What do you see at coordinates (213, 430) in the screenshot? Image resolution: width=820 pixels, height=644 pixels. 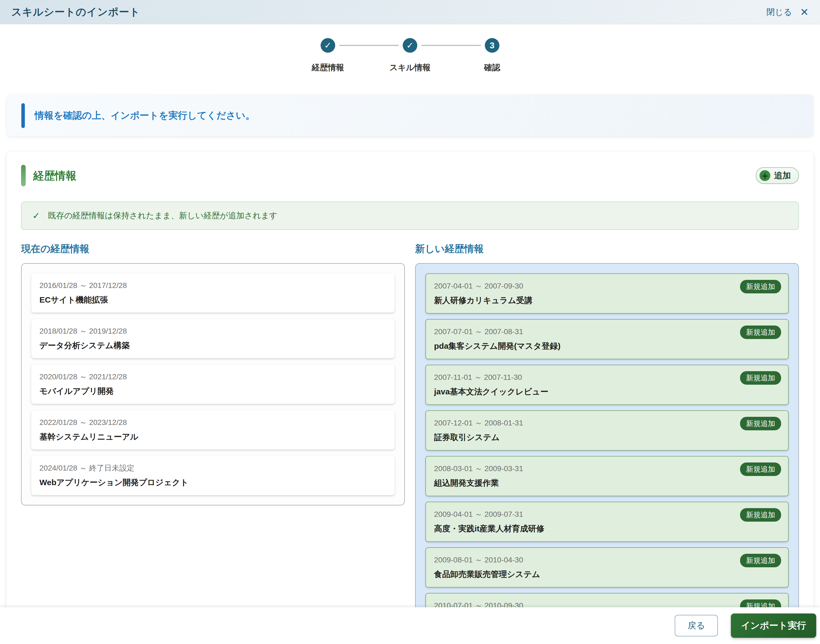 I see `history-card: 2022/01/28 ～ 2023/12/28 基幹システムリニューアル` at bounding box center [213, 430].